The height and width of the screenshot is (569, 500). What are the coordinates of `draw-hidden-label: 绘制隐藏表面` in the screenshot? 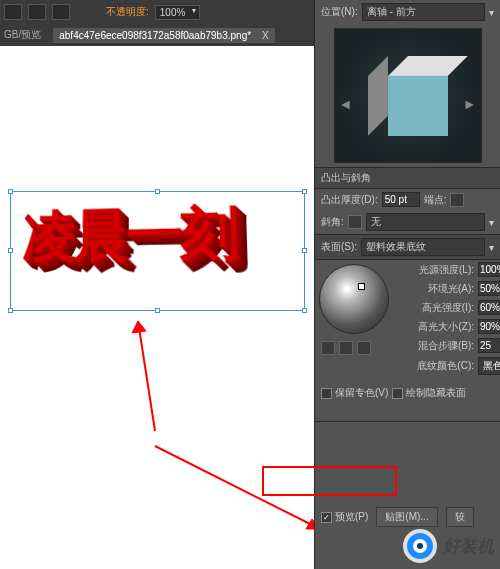 It's located at (436, 393).